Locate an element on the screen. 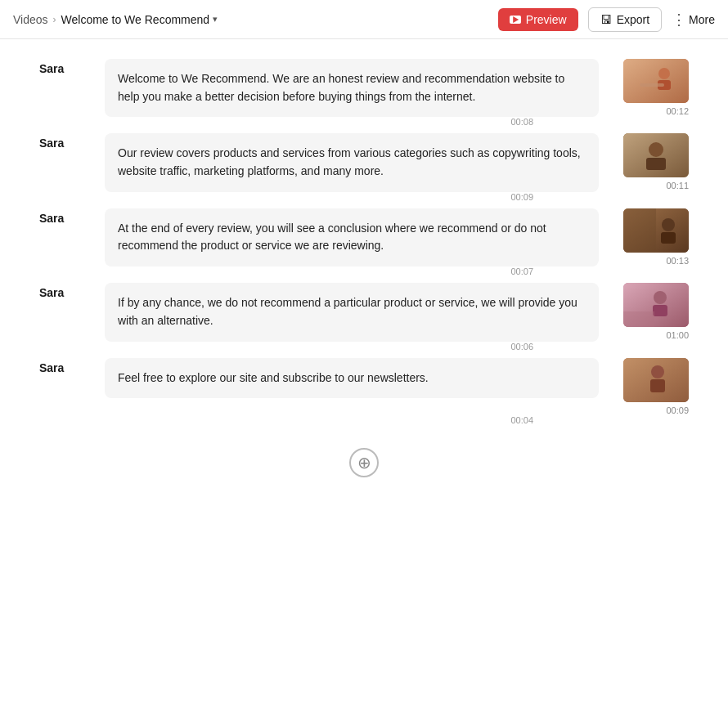 Image resolution: width=728 pixels, height=703 pixels. header-actions: Preview 🖫 Export ⋮ More is located at coordinates (607, 20).